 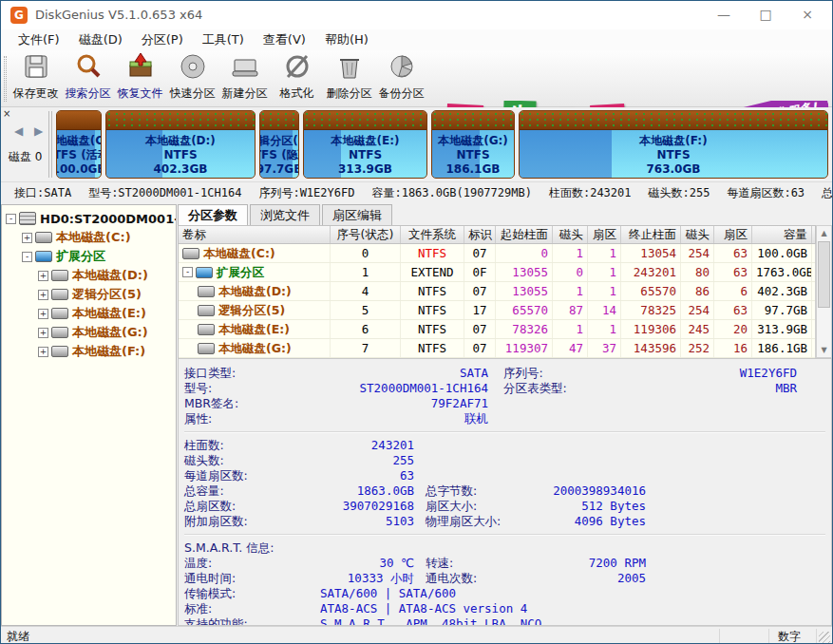 I want to click on disk-nav-arrows: ◀ ▶, so click(x=30, y=131).